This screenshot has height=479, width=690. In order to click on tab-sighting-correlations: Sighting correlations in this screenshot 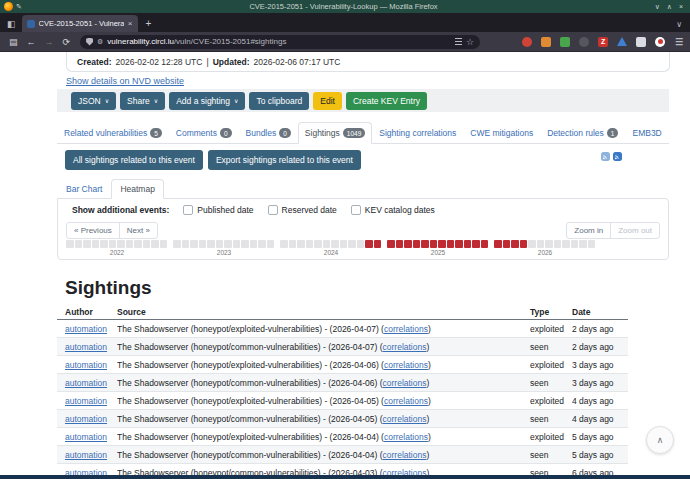, I will do `click(418, 133)`.